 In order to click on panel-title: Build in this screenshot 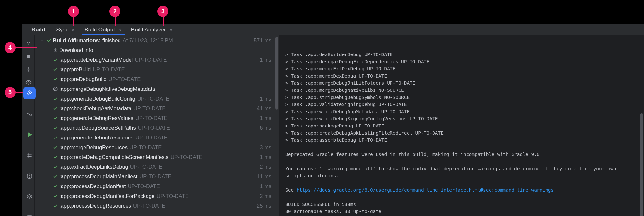, I will do `click(40, 30)`.